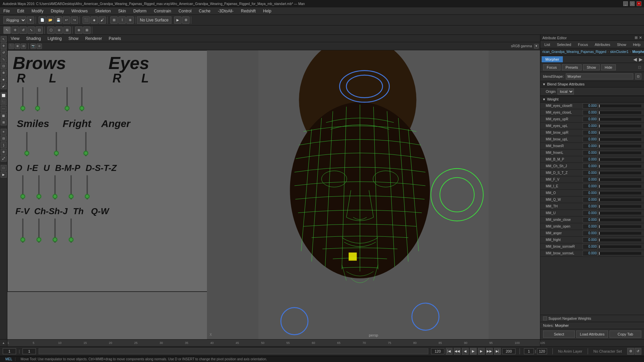 The height and width of the screenshot is (362, 644). I want to click on vp-shading: Shading, so click(34, 39).